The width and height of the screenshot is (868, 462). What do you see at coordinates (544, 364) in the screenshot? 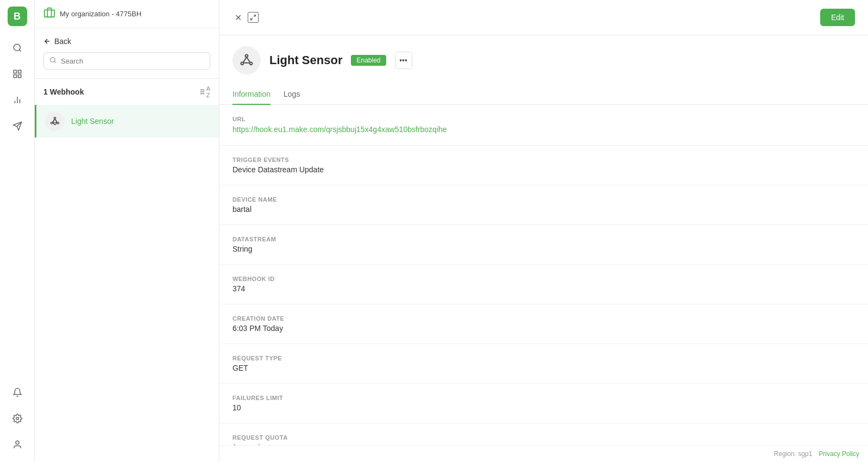
I see `info-section-request-type: REQUEST TYPEGET` at bounding box center [544, 364].